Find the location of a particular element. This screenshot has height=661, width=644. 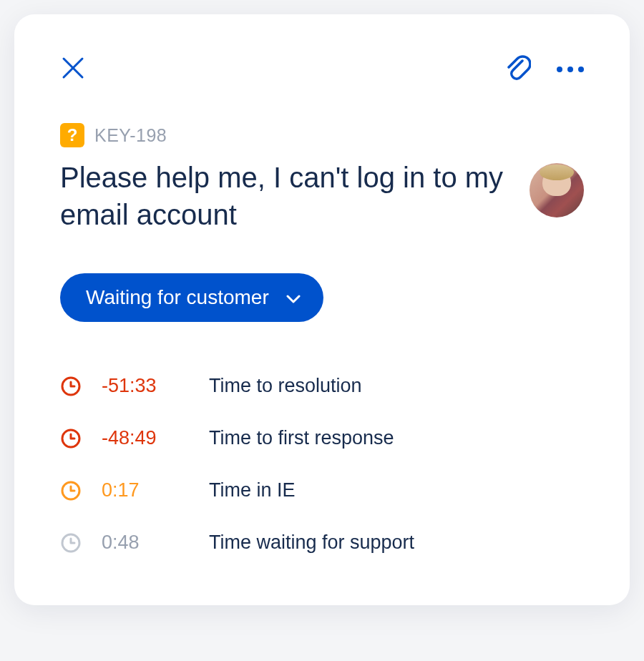

sla-time: 0:17 is located at coordinates (155, 491).